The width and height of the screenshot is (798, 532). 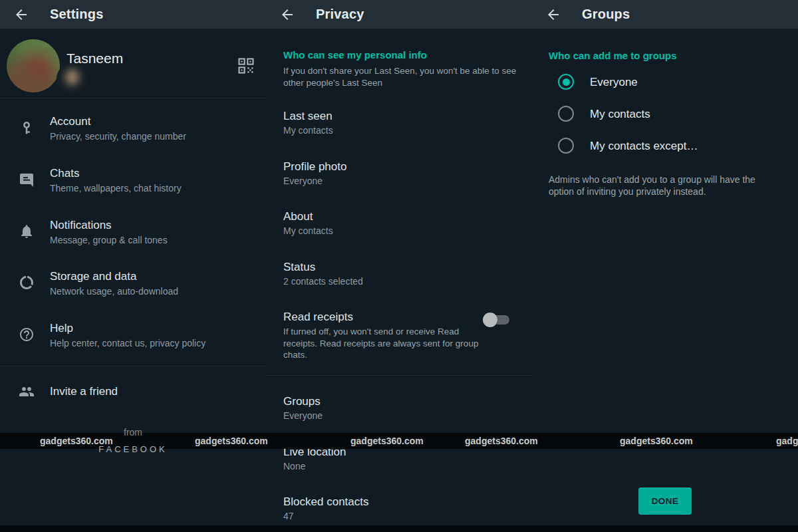 I want to click on radio-label-my-contacts-except: My contacts except…, so click(x=644, y=146).